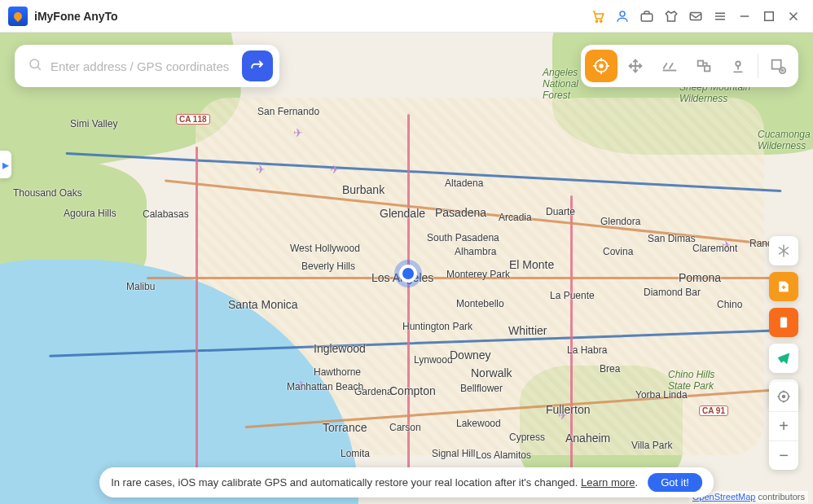  What do you see at coordinates (793, 16) in the screenshot?
I see `close-icon` at bounding box center [793, 16].